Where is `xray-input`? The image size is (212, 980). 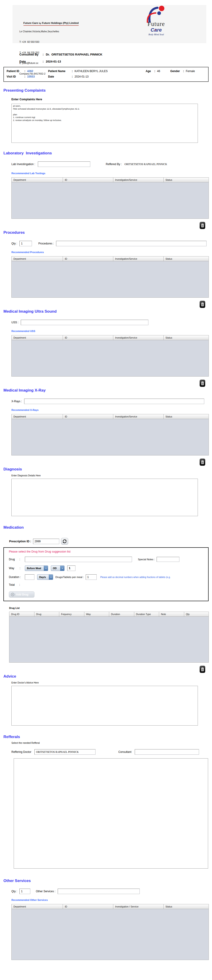
xray-input is located at coordinates (114, 401).